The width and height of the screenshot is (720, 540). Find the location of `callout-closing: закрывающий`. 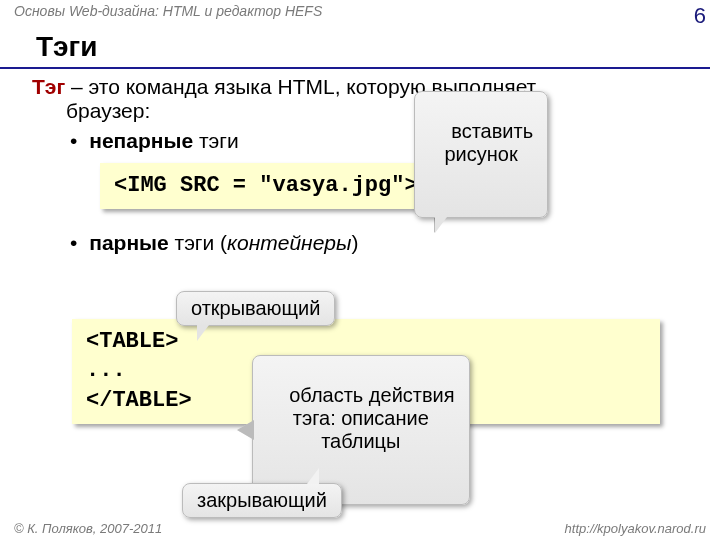

callout-closing: закрывающий is located at coordinates (262, 500).